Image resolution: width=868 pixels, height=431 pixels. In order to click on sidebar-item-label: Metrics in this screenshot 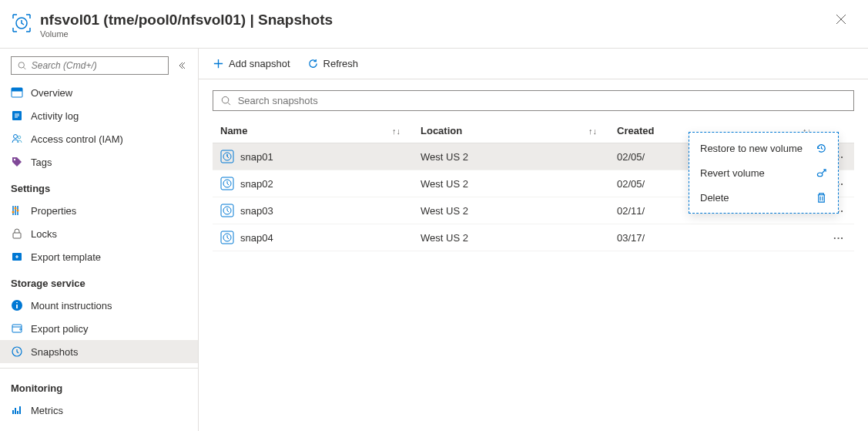, I will do `click(47, 410)`.